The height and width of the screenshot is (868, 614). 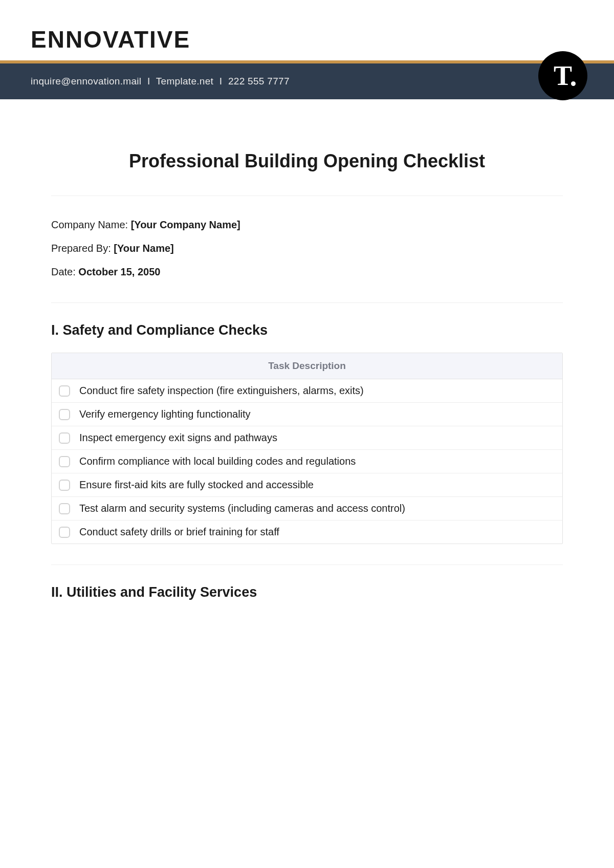 I want to click on task-row: Verify emergency lighting functionality, so click(x=307, y=415).